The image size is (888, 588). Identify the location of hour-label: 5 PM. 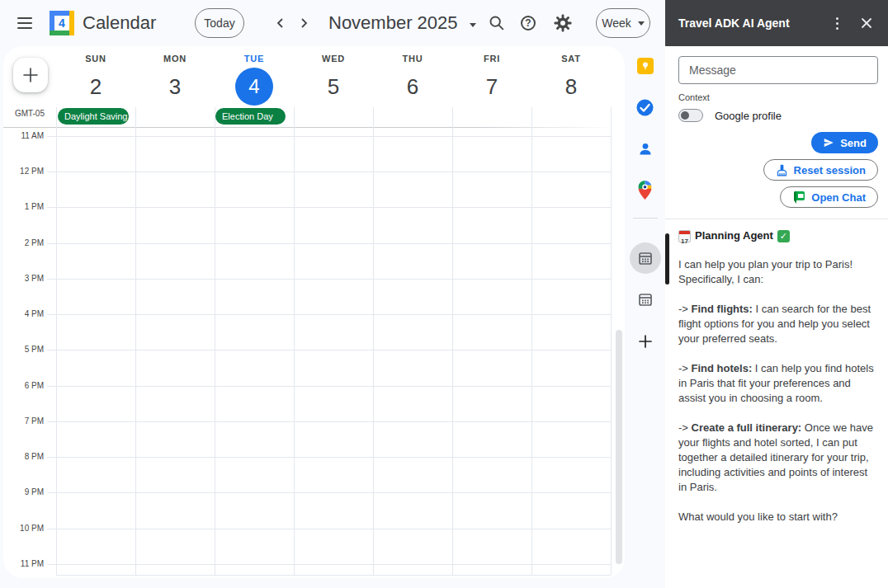
(26, 350).